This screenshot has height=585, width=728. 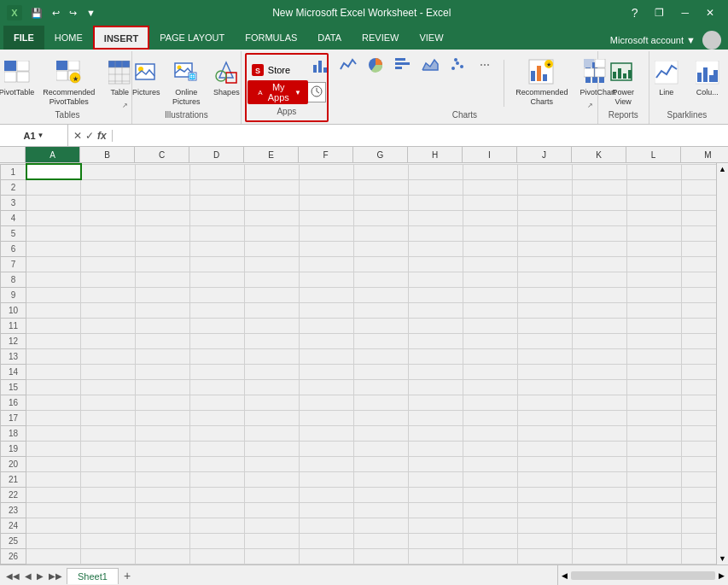 I want to click on cell-D25, so click(x=218, y=541).